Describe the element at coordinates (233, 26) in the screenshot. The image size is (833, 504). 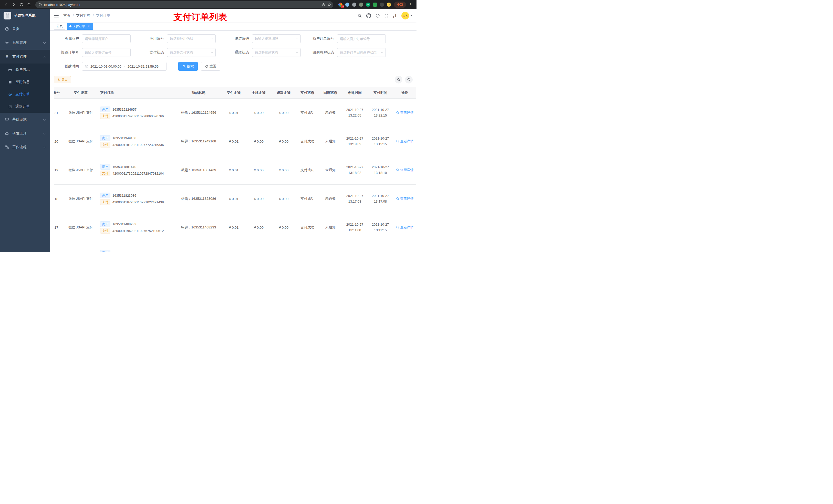
I see `tags-view-bar: 首页 支付订单 ×` at that location.